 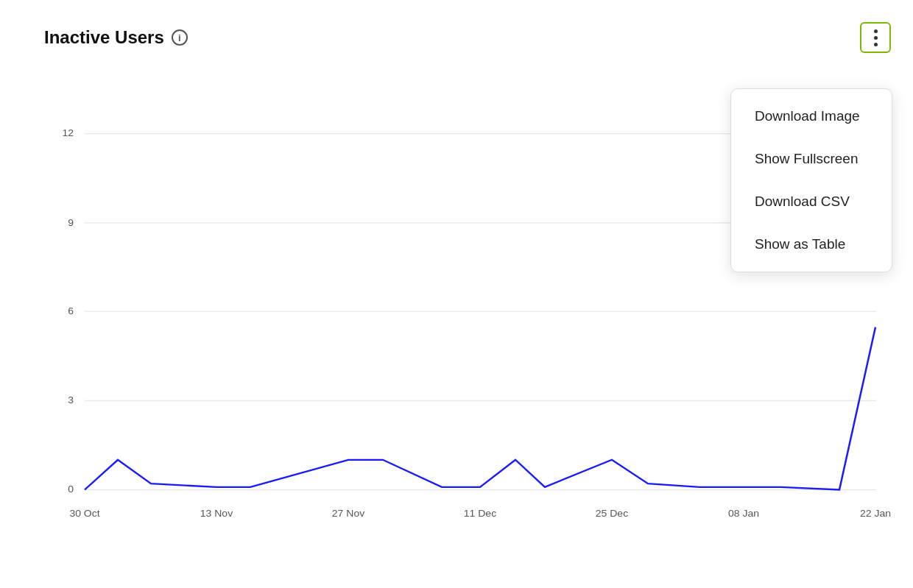 What do you see at coordinates (180, 38) in the screenshot?
I see `info-icon: i` at bounding box center [180, 38].